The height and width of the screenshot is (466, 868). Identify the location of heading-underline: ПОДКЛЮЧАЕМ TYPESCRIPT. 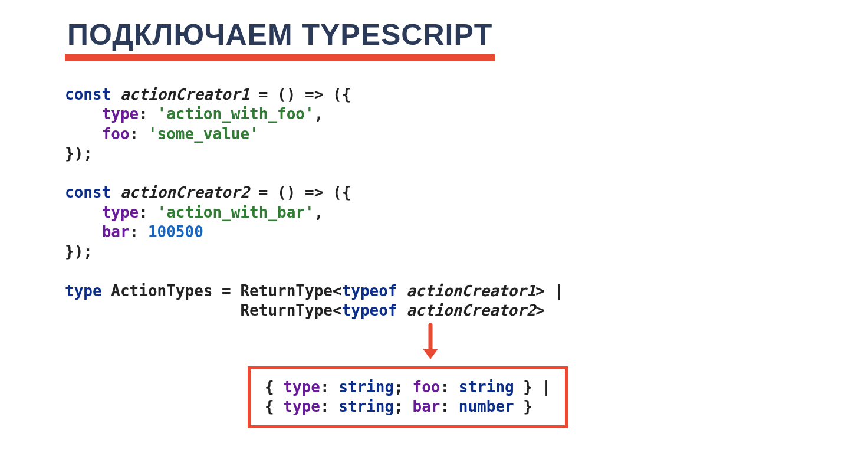
(280, 40).